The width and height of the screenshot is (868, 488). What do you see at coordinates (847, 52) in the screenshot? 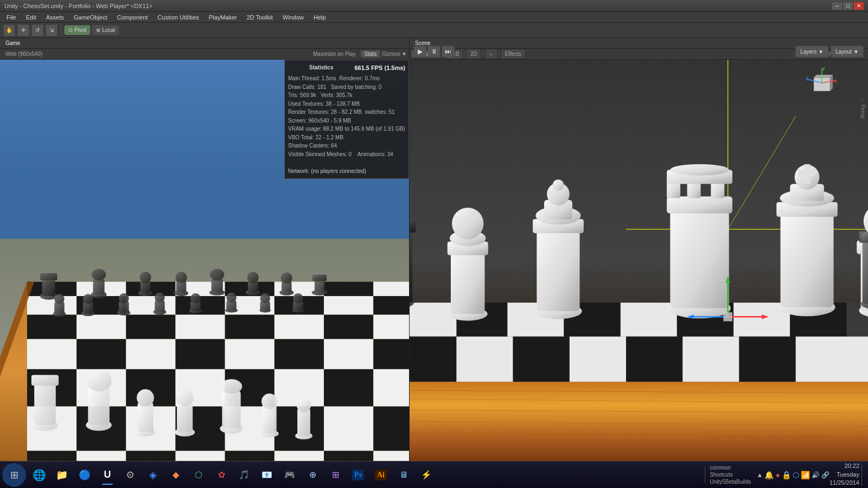
I see `layout-dropdown: Layout ▼` at bounding box center [847, 52].